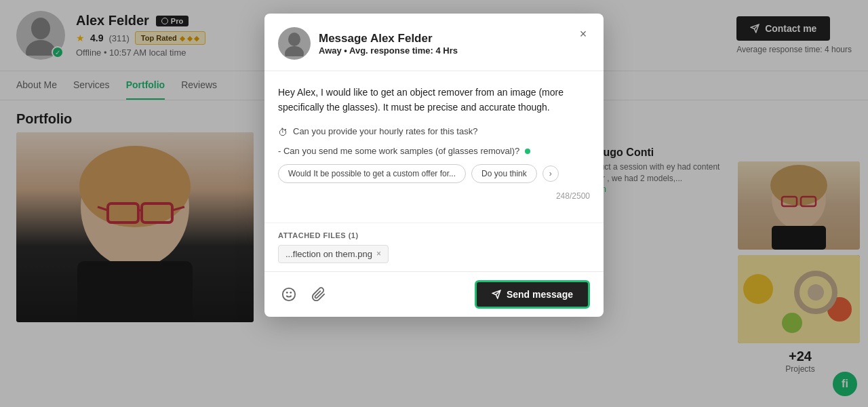  What do you see at coordinates (454, 43) in the screenshot?
I see `modal-user-info: Message Alex Felder Away • Avg. response…` at bounding box center [454, 43].